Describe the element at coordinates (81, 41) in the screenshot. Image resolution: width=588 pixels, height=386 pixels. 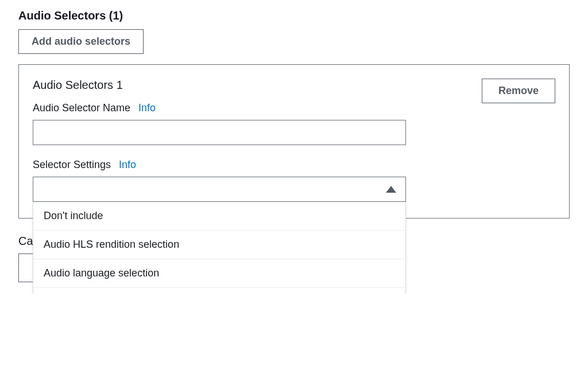
I see `add-audio-selectors-button: Add audio selectors` at that location.